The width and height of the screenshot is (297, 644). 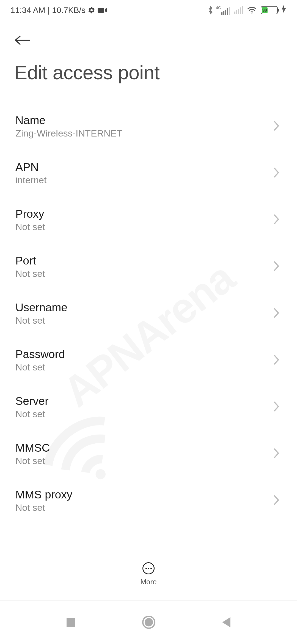 I want to click on field-apn: APNinternet, so click(x=148, y=173).